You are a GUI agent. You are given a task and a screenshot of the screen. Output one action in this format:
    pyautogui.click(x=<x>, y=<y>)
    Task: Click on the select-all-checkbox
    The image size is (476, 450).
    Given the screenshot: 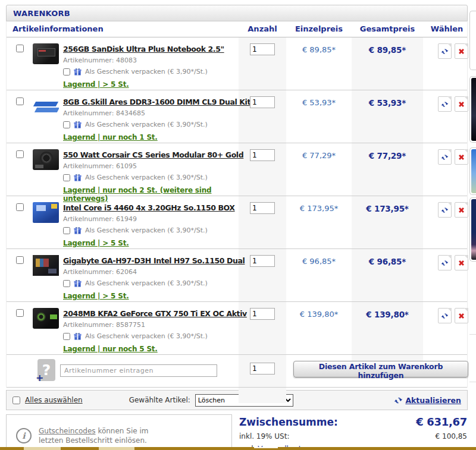 What is the action you would take?
    pyautogui.click(x=17, y=401)
    